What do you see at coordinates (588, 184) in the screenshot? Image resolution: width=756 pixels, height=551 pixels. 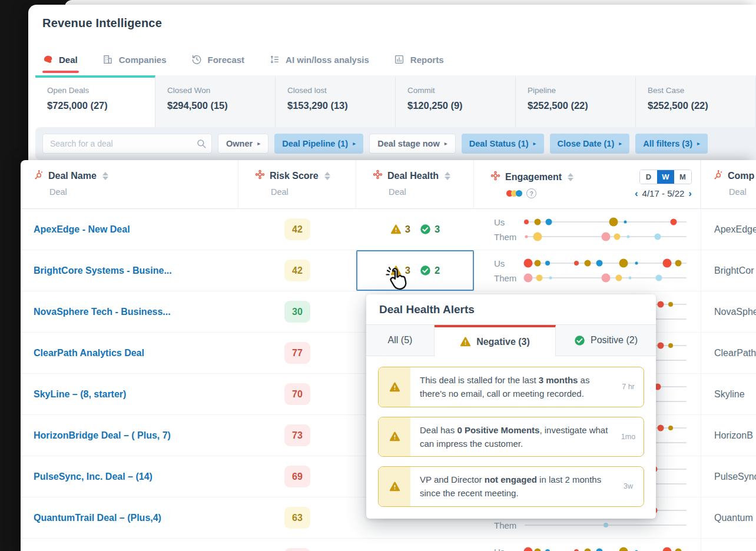 I see `column-header-engagement: Engagement DWM ? ‹ 4/17 - 5/22 ›` at bounding box center [588, 184].